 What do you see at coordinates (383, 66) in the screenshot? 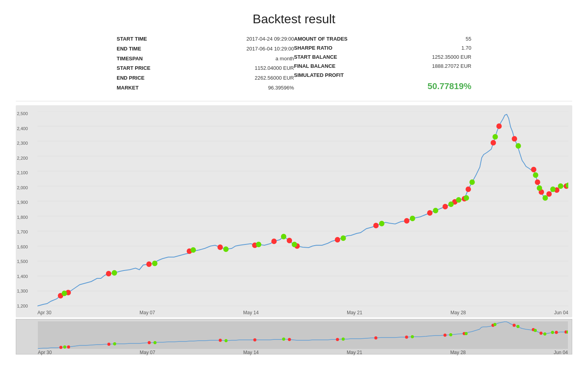
I see `stat-row: FINAL BALANCE 1888.27072 EUR` at bounding box center [383, 66].